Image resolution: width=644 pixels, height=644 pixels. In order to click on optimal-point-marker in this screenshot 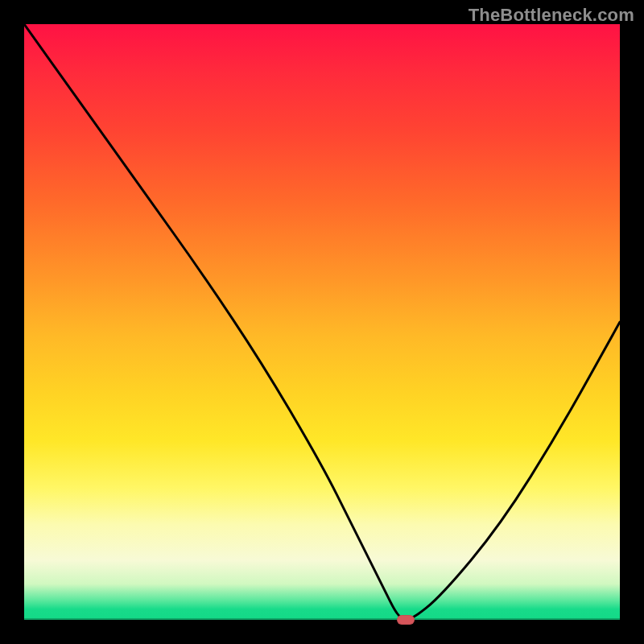, I will do `click(406, 620)`.